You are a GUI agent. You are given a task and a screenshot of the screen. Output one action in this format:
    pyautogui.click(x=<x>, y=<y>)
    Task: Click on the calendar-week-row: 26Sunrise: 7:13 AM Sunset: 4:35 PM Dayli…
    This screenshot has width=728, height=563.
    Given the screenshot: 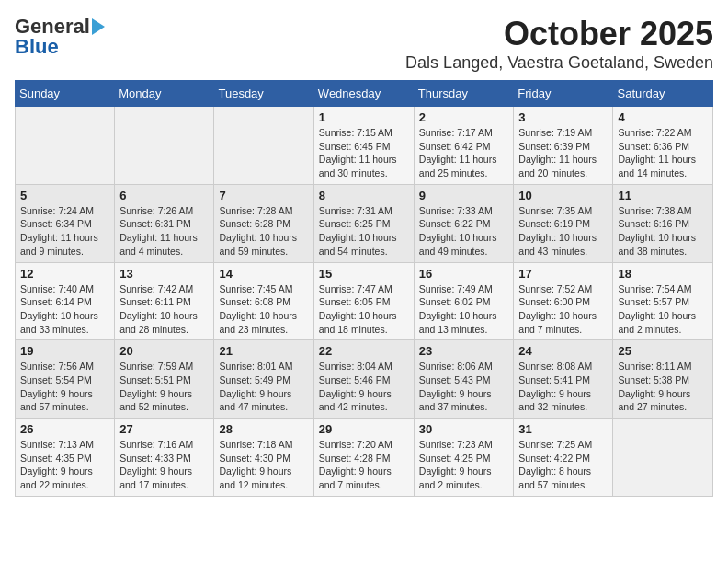 What is the action you would take?
    pyautogui.click(x=364, y=458)
    